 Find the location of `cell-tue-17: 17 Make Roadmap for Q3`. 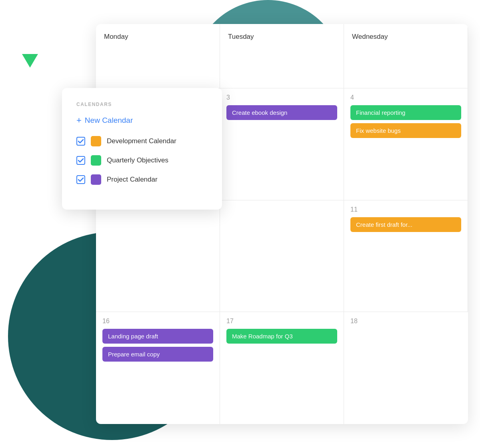

cell-tue-17: 17 Make Roadmap for Q3 is located at coordinates (282, 368).